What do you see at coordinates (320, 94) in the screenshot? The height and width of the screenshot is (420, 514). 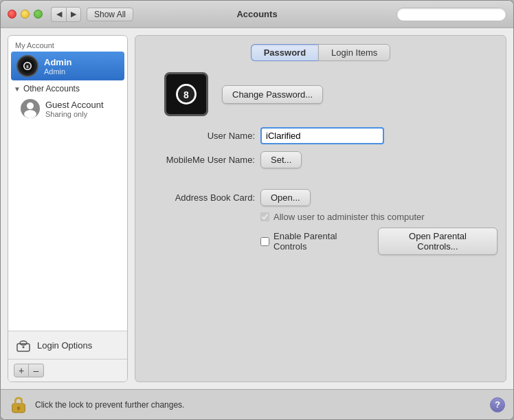 I see `avatar-row: 8 Change Password...` at bounding box center [320, 94].